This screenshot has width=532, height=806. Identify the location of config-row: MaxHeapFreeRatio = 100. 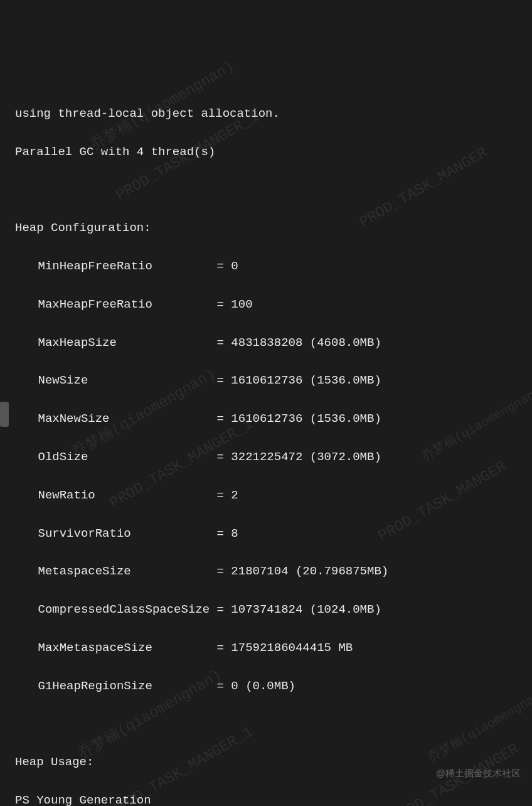
(266, 304).